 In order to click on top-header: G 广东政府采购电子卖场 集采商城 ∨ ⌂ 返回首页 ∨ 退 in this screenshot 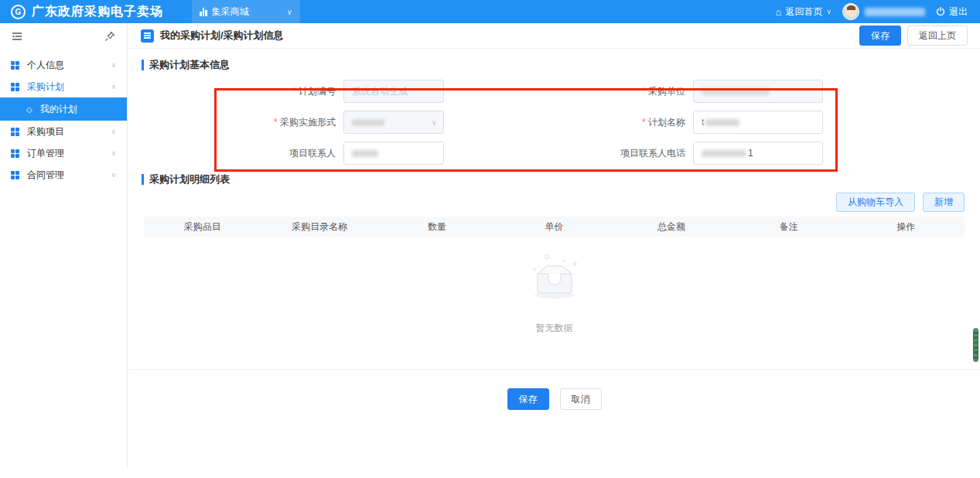, I will do `click(490, 12)`.